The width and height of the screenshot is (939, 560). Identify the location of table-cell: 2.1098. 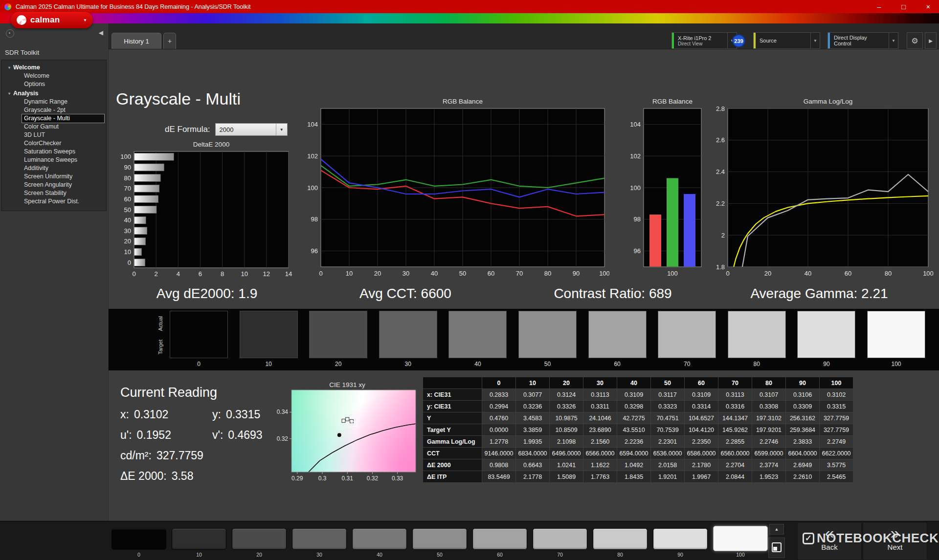
(566, 442).